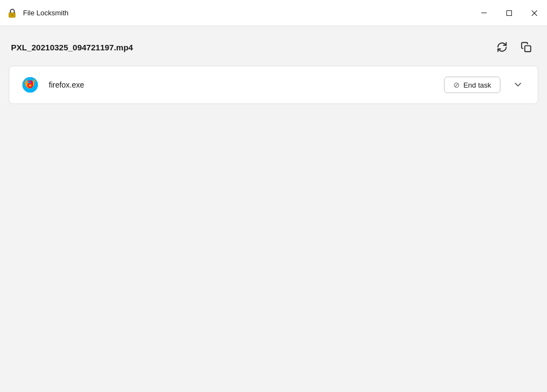  I want to click on file-name: PXL_20210325_094721197.mp4, so click(72, 47).